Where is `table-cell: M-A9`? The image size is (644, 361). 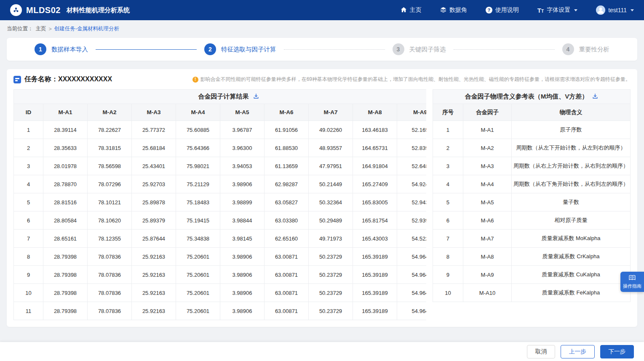 table-cell: M-A9 is located at coordinates (487, 275).